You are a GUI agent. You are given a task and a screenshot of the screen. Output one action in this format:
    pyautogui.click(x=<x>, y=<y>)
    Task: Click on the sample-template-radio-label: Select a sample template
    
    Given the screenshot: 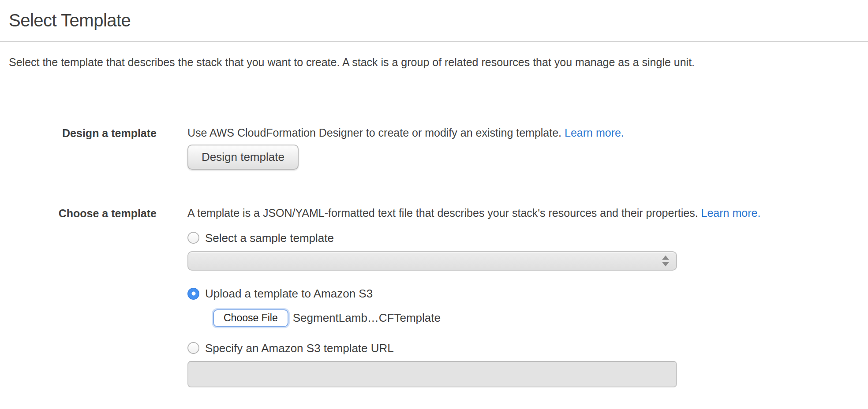 What is the action you would take?
    pyautogui.click(x=269, y=238)
    